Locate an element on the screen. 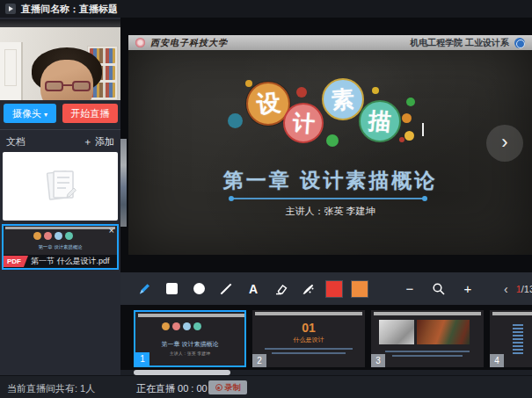 This screenshot has height=398, width=532. previous-slide-edge is located at coordinates (123, 183).